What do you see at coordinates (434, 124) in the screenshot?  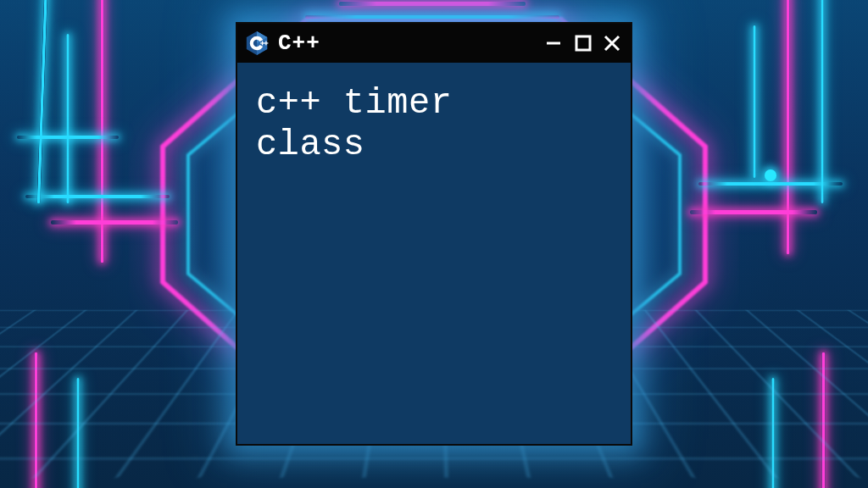 I see `terminal-text: c++ timer class` at bounding box center [434, 124].